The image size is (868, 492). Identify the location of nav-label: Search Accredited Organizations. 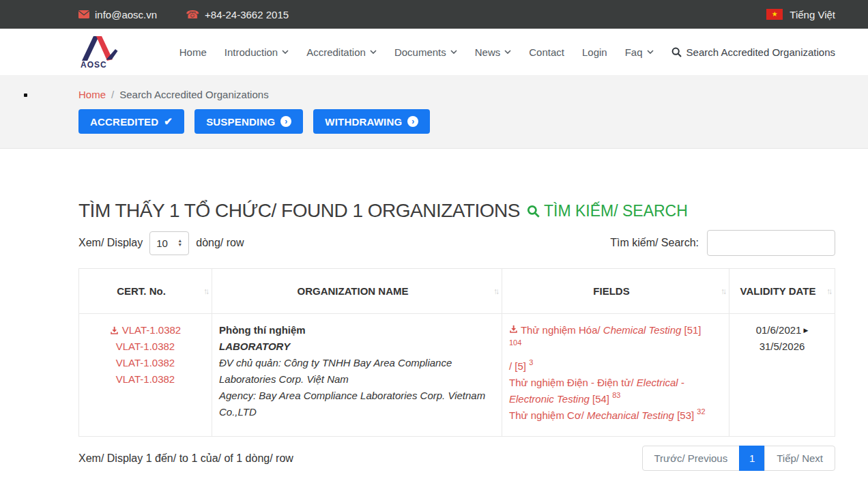
(761, 52).